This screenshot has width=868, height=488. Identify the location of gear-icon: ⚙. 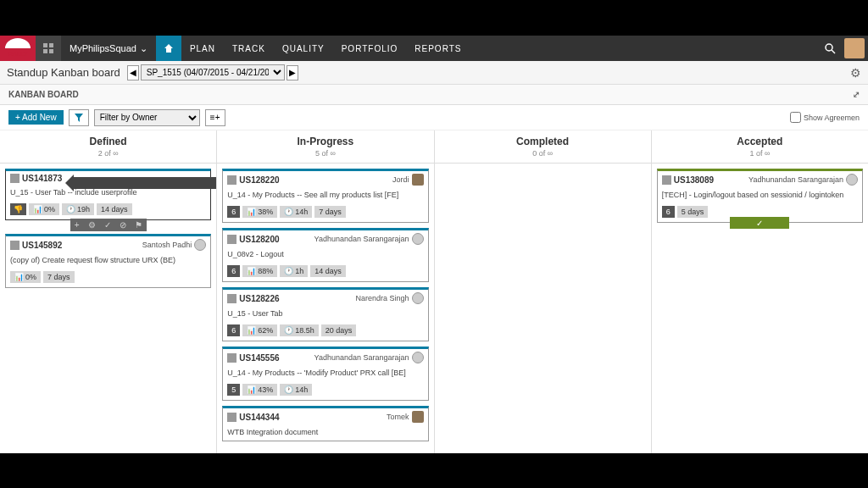
(856, 73).